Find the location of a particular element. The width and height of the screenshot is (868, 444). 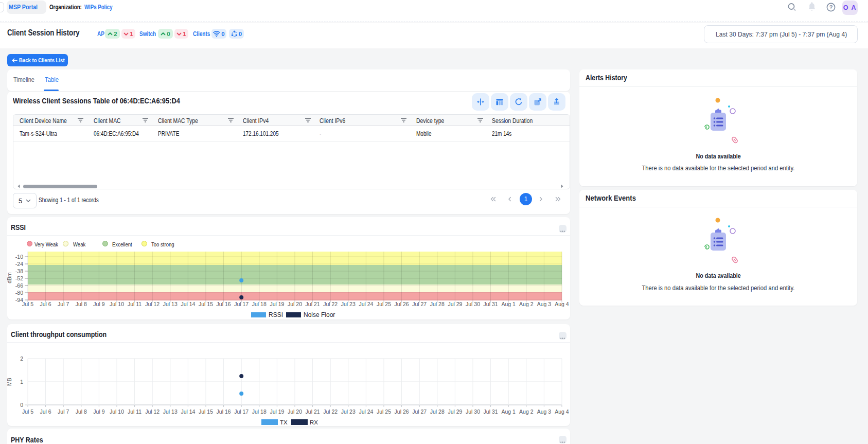

svg-text: -52 is located at coordinates (20, 278).